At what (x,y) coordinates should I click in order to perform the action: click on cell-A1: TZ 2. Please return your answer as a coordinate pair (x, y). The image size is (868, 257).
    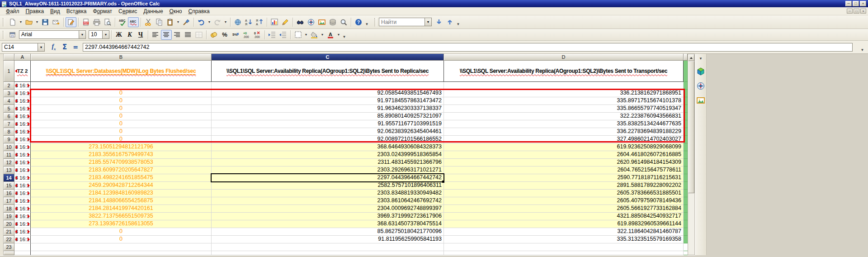
    Looking at the image, I should click on (23, 71).